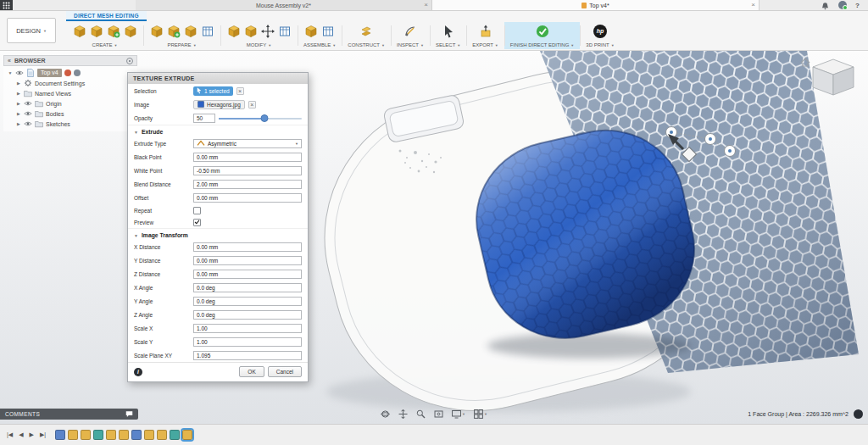  I want to click on pan-icon, so click(403, 414).